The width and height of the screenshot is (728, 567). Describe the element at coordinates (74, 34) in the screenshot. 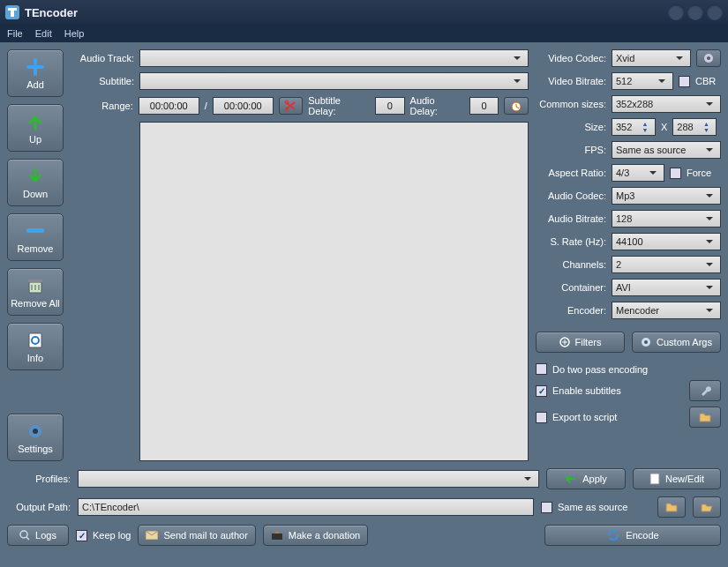

I see `menu-help: Help` at that location.